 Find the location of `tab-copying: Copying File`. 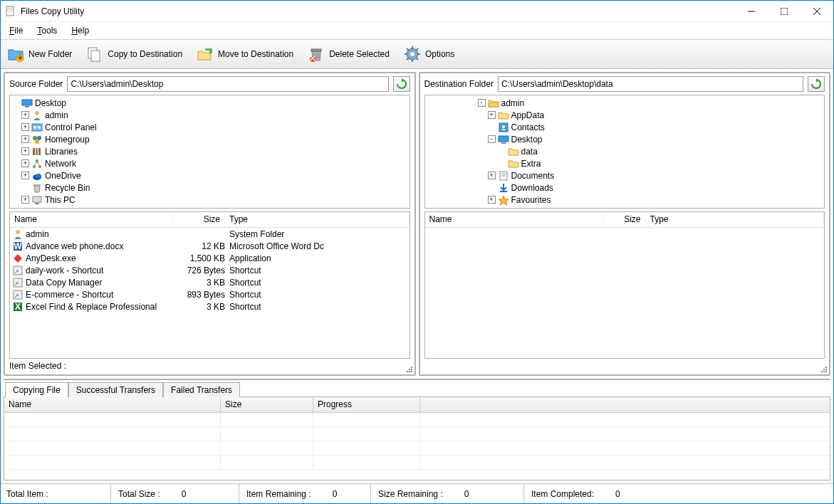

tab-copying: Copying File is located at coordinates (37, 390).